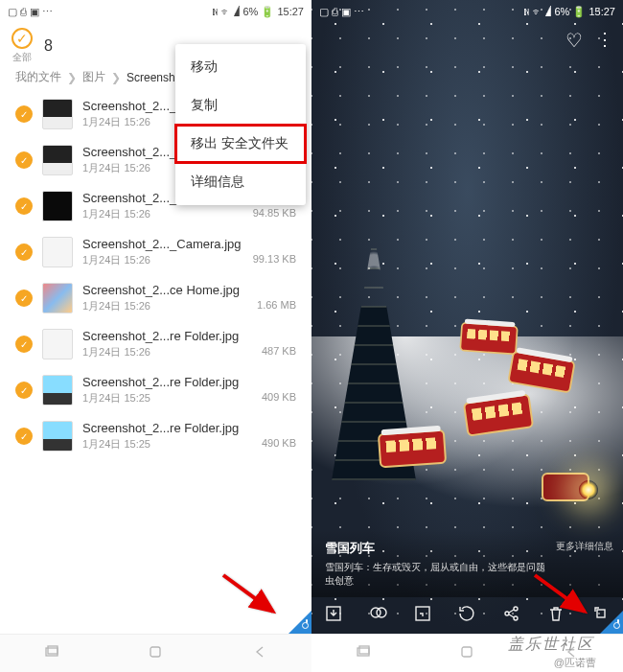 This screenshot has width=623, height=672. I want to click on favorite-icon: ♡, so click(574, 40).